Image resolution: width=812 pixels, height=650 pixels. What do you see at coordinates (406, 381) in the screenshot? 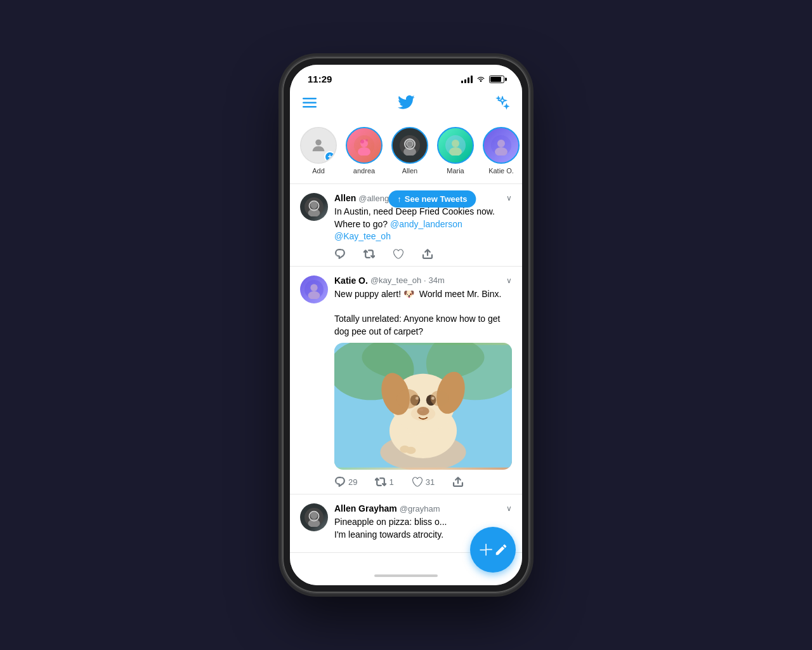
I see `tweet-katie: Katie O. @kay_tee_oh · 34m ∨ New puppy a…` at bounding box center [406, 381].